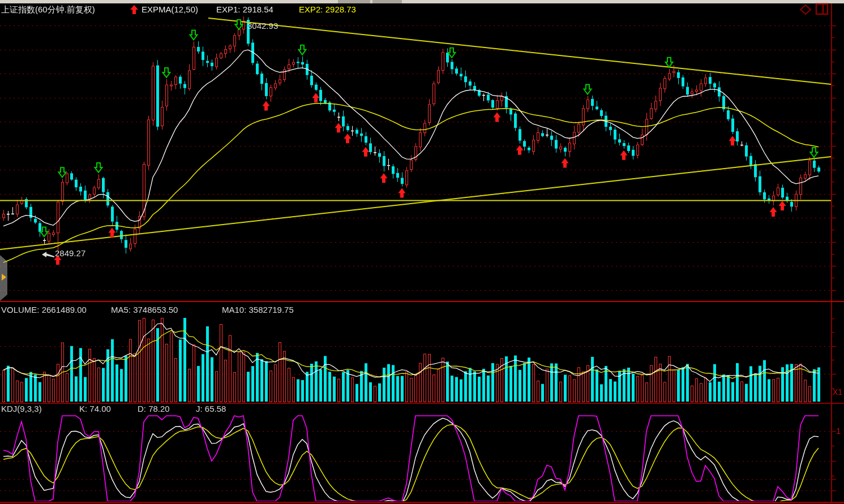 The height and width of the screenshot is (504, 844). What do you see at coordinates (3, 278) in the screenshot?
I see `side-panel-expand-handle` at bounding box center [3, 278].